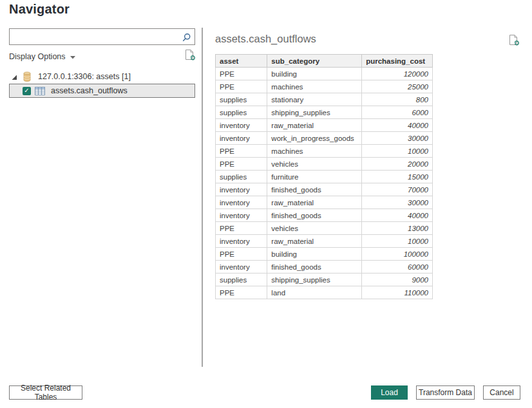  Describe the element at coordinates (102, 77) in the screenshot. I see `tree-item-database: 127.0.0.1:3306: assets [1]` at that location.